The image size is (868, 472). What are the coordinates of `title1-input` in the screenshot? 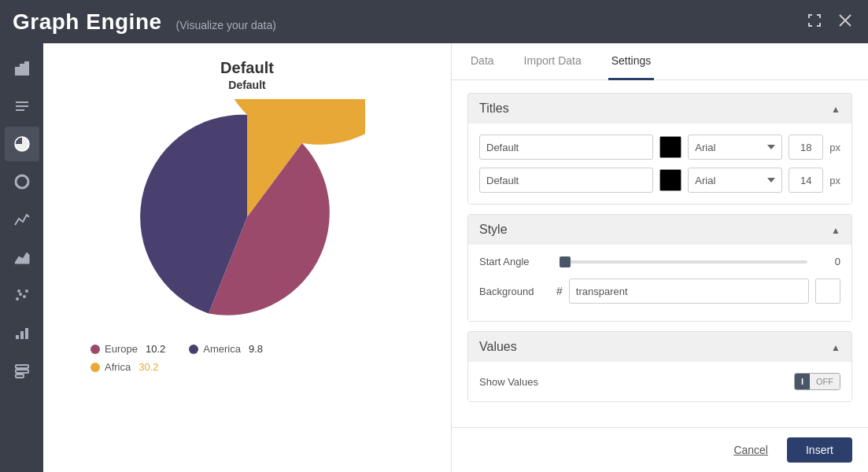 It's located at (567, 147).